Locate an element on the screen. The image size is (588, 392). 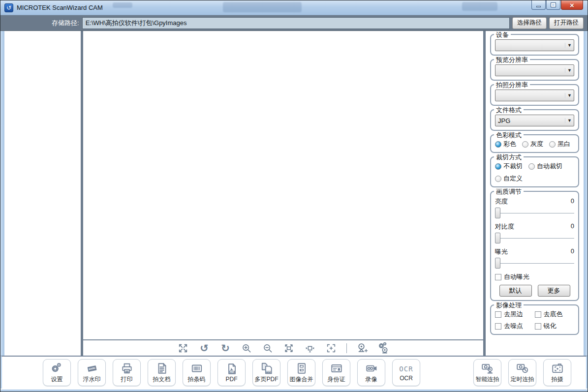
exposure-row: 曝光 0 is located at coordinates (534, 252).